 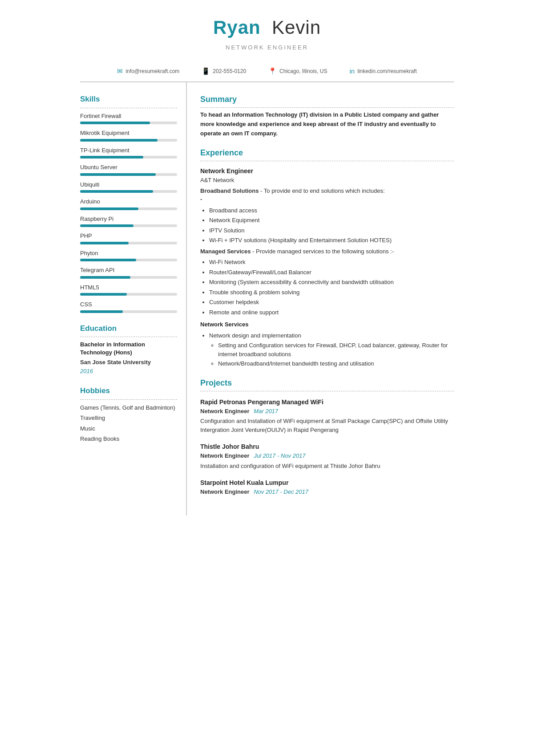 I want to click on hobby-item: Travelling, so click(x=129, y=418).